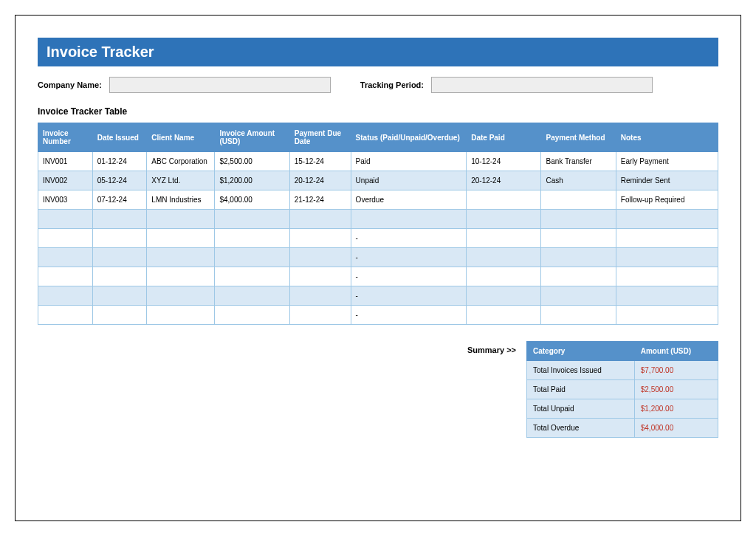 The image size is (756, 536). I want to click on summary-header-row: Category Amount (USD), so click(623, 351).